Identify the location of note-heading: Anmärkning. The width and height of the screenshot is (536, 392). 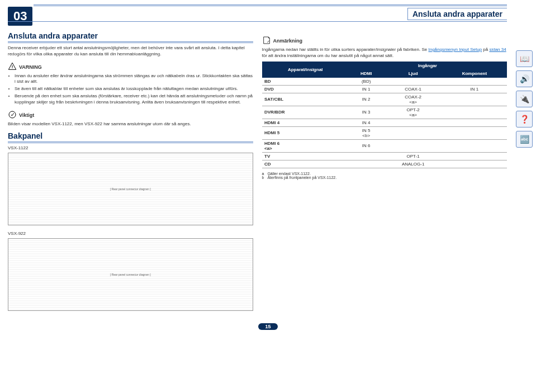
(385, 41).